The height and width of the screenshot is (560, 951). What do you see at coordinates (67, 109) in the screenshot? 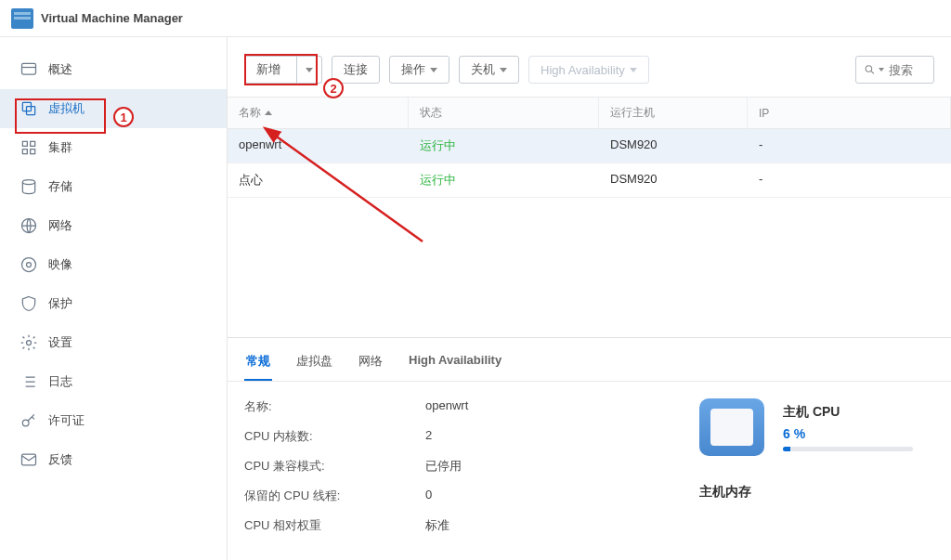
I see `sidebar-item-label: 虚拟机` at bounding box center [67, 109].